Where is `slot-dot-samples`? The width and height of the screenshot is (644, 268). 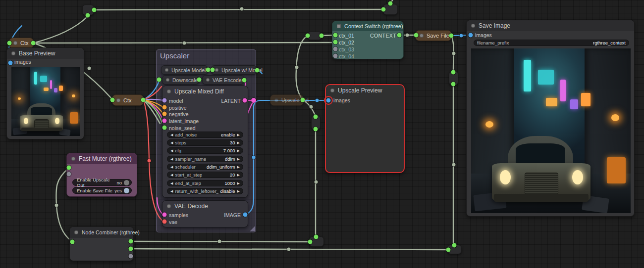
slot-dot-samples is located at coordinates (164, 215).